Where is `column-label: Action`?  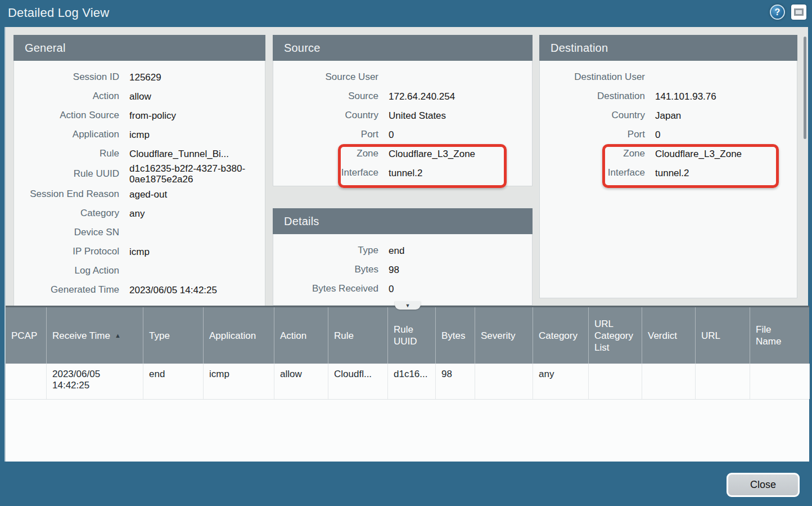
column-label: Action is located at coordinates (294, 335).